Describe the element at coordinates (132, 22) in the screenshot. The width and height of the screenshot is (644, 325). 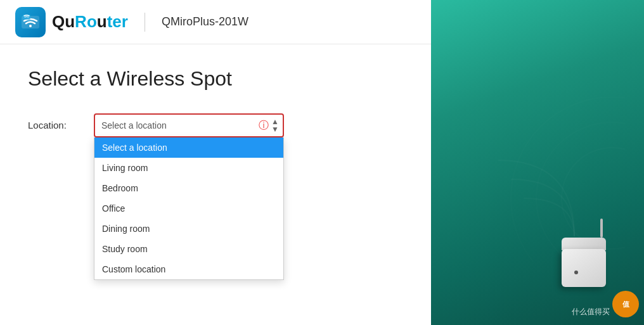
I see `logo-container: QuRouter QMiroPlus-201W` at that location.